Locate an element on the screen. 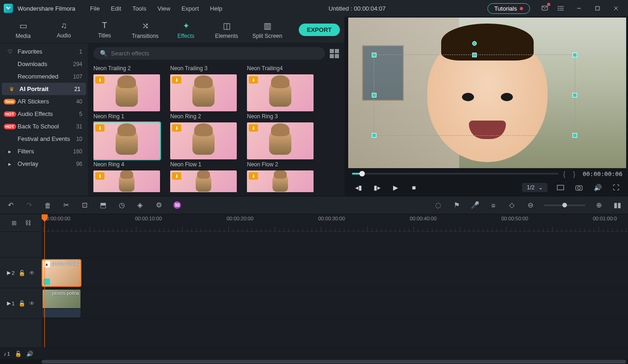 Image resolution: width=628 pixels, height=364 pixels. marker-button: ⚑ is located at coordinates (456, 205).